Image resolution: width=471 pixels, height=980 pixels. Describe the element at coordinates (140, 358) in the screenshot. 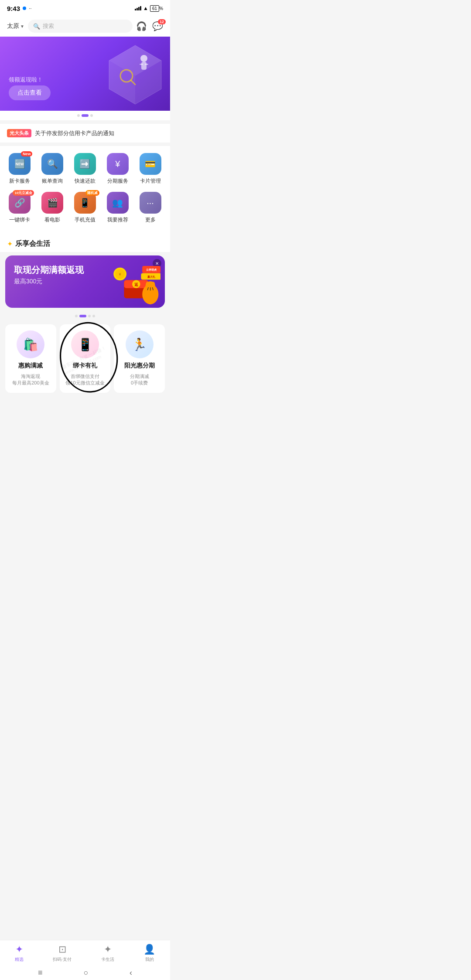

I see `card-sunshine: 🏃 阳光惠分期 分期满减0手续费` at that location.